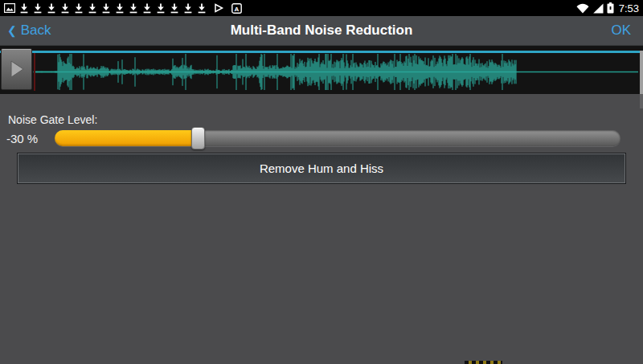  What do you see at coordinates (123, 8) in the screenshot?
I see `notification-icon-area: A` at bounding box center [123, 8].